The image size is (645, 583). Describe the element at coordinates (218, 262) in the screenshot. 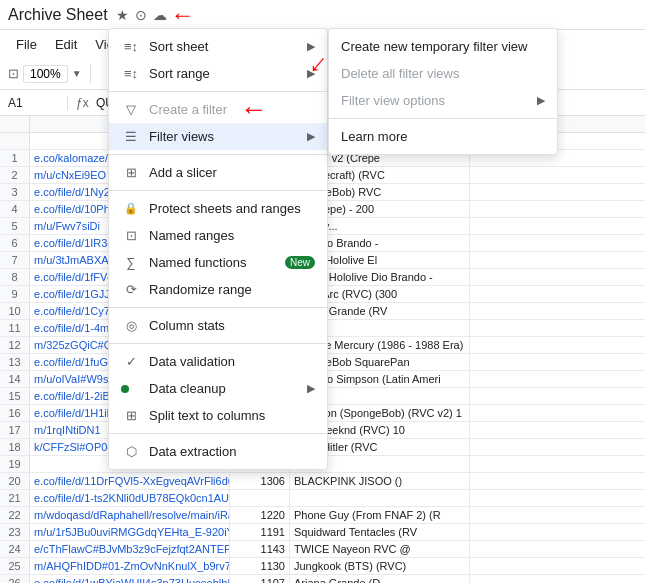

I see `named-functions-item: ∑ Named functions New` at that location.